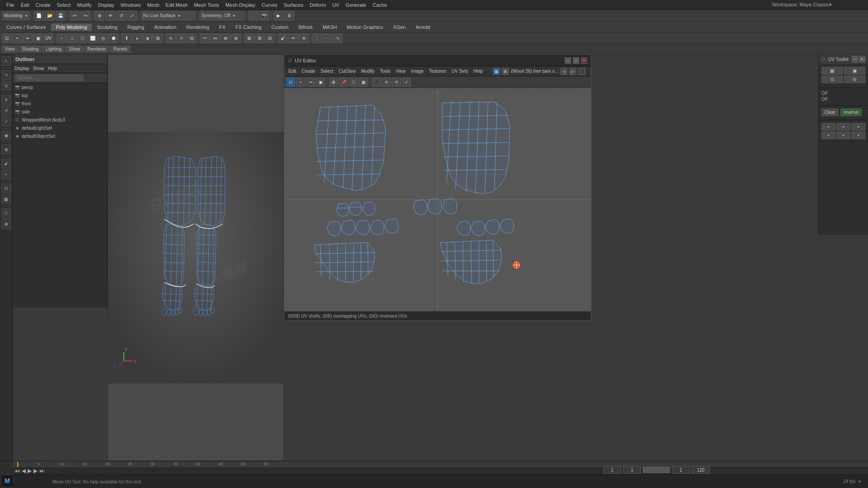  I want to click on tab-arnold: Arnold, so click(423, 27).